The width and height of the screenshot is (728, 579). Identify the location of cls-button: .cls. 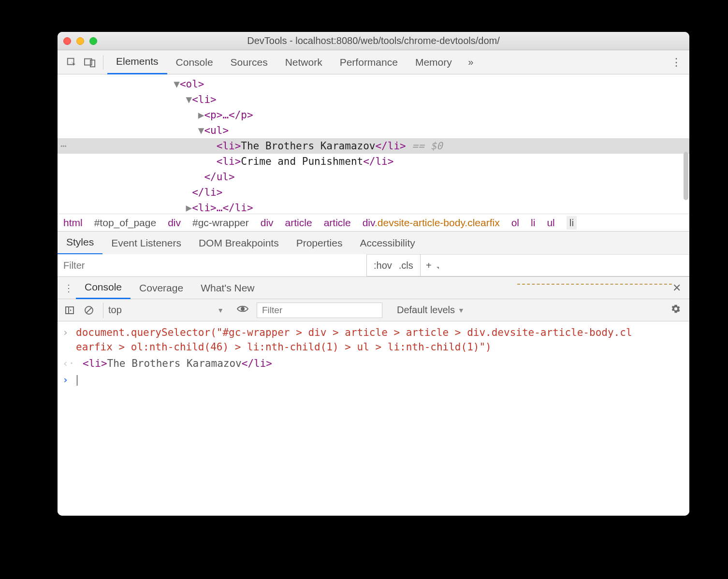
(406, 266).